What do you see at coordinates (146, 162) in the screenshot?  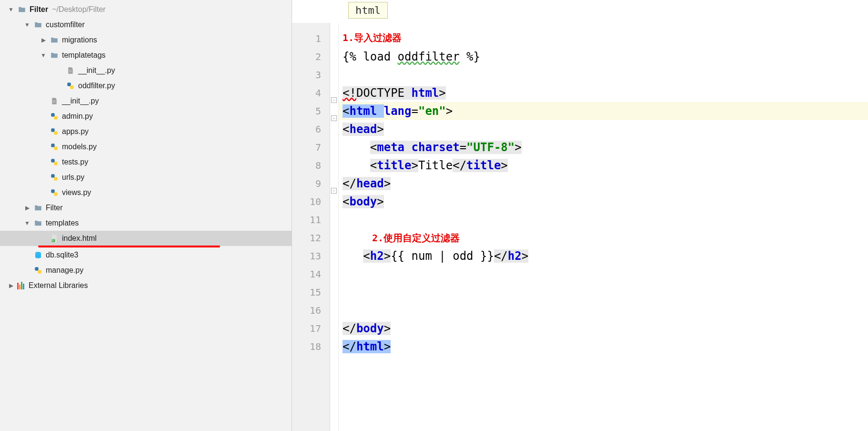 I see `tree-item: tests.py` at bounding box center [146, 162].